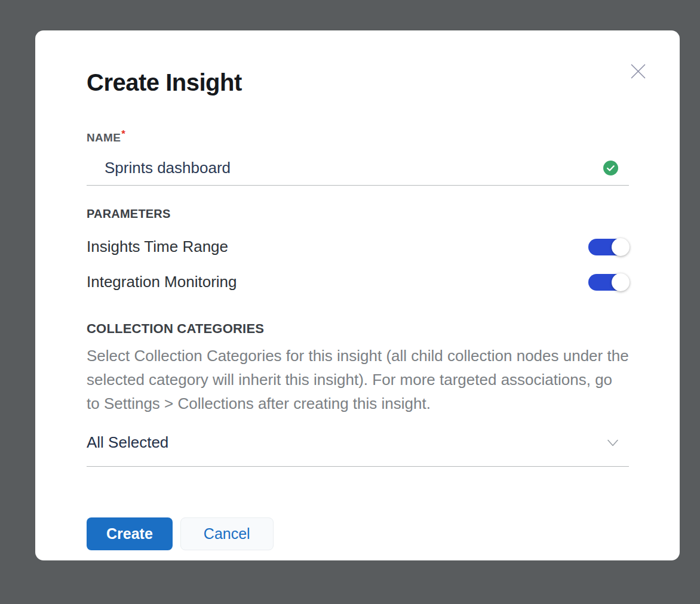 This screenshot has width=700, height=604. What do you see at coordinates (158, 247) in the screenshot?
I see `param-label: Insights Time Range` at bounding box center [158, 247].